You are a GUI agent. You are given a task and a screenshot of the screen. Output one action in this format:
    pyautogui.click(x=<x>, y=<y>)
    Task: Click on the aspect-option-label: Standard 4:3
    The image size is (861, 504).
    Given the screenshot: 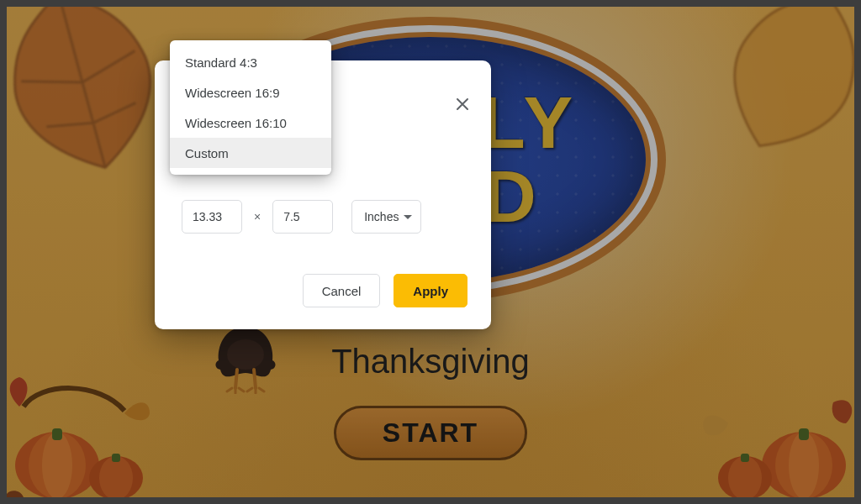 What is the action you would take?
    pyautogui.click(x=221, y=62)
    